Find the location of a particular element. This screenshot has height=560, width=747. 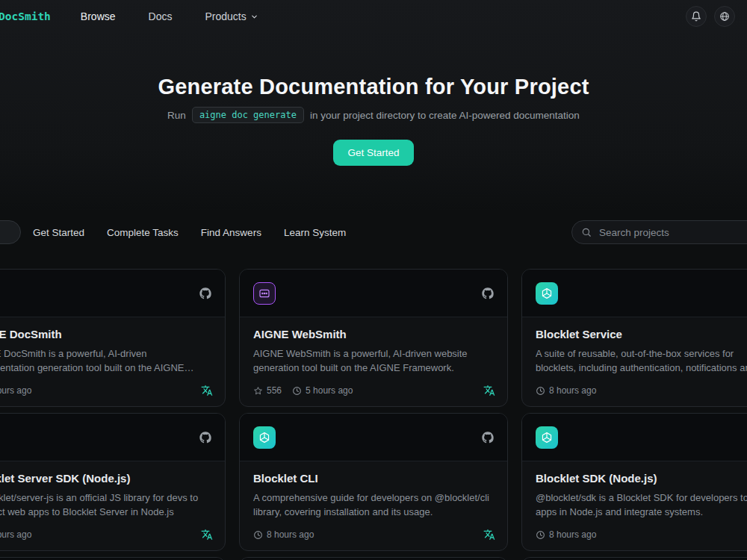

card-title: AIGNE DocSmith is located at coordinates (106, 335).